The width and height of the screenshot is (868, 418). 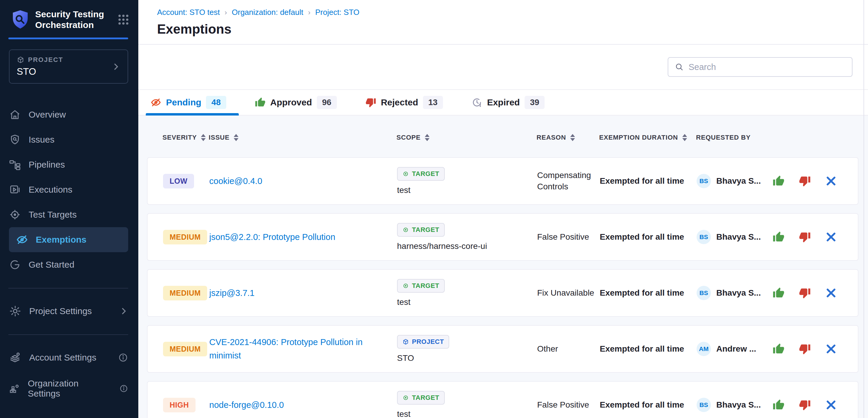 I want to click on table-row: MEDIUMjszip@3.7.1TARGETtestFix Unavailab…, so click(x=503, y=293).